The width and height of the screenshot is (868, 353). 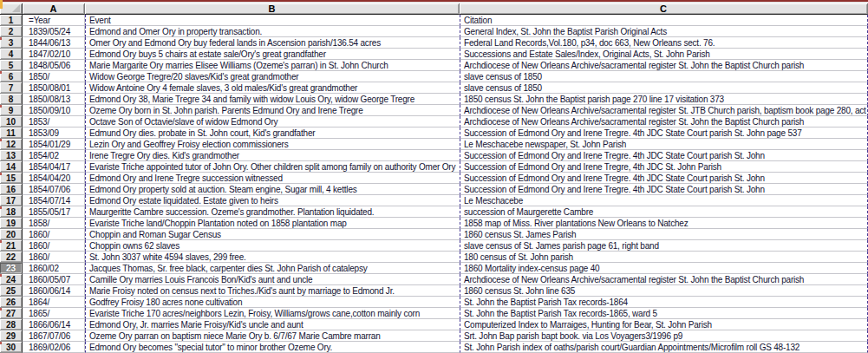 What do you see at coordinates (272, 324) in the screenshot?
I see `cell-event: Edmond Ory, Jr. marries Marie Froisy/Kid…` at bounding box center [272, 324].